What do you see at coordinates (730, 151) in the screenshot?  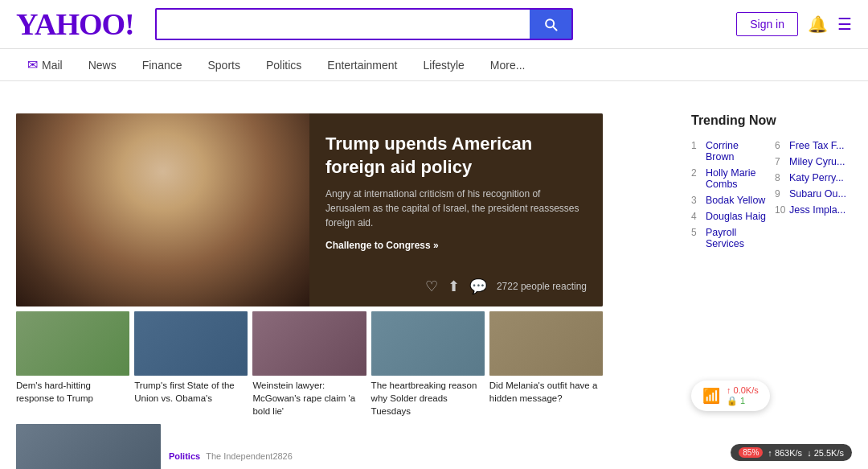 I see `trending-item-1: 1 Corrine Brown` at bounding box center [730, 151].